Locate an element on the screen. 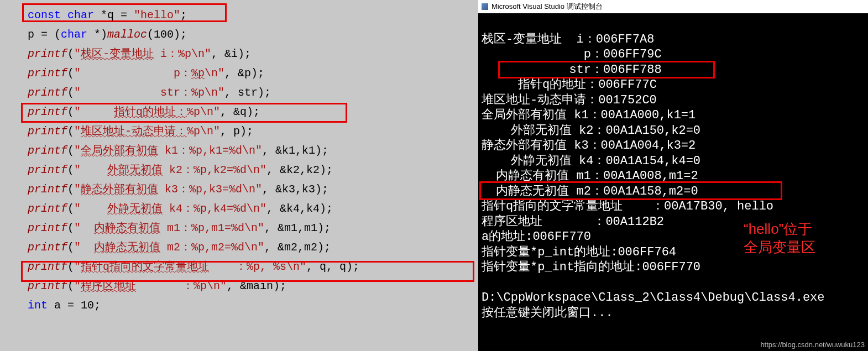  code-line: const char *q = "hello"; is located at coordinates (248, 15).